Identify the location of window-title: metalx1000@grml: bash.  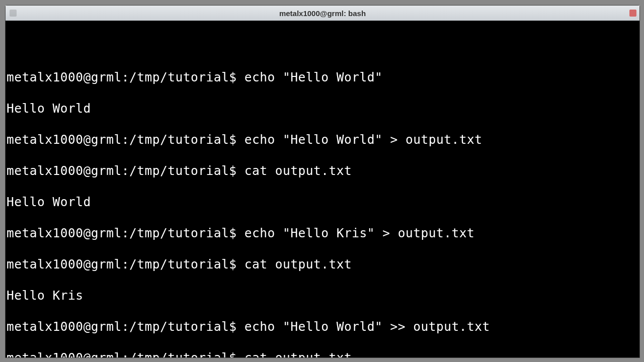
(323, 13).